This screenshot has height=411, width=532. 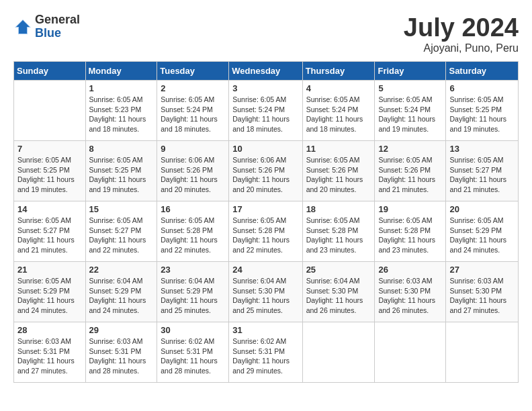 I want to click on month-title: July 2024, so click(x=461, y=28).